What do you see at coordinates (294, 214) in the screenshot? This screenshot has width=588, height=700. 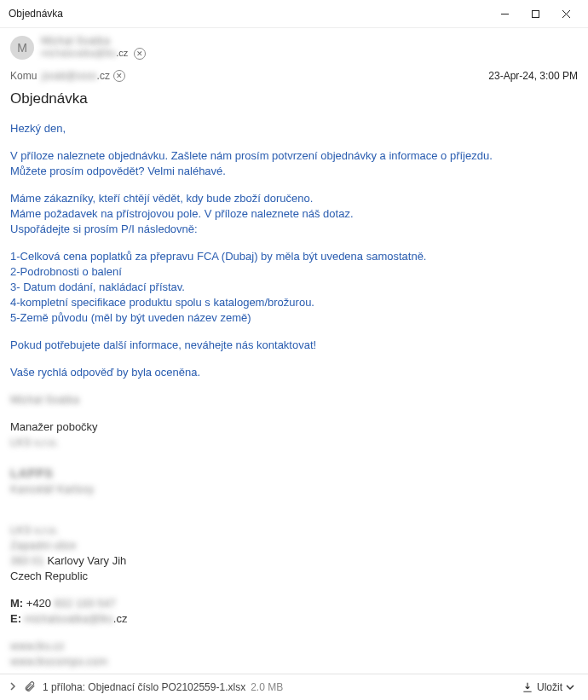 I see `body-line: Máme požadavek na přístrojovou pole. V p…` at bounding box center [294, 214].